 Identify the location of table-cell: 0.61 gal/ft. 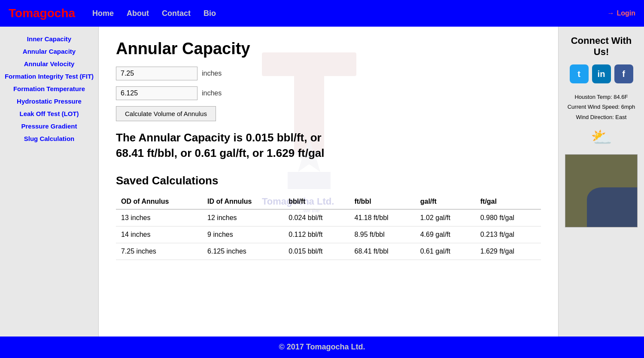
(445, 251).